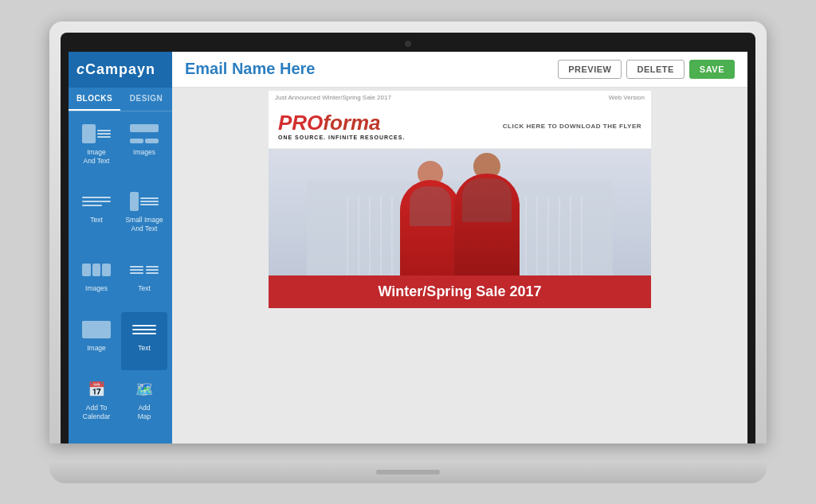  Describe the element at coordinates (590, 69) in the screenshot. I see `preview-button: PREVIEW` at that location.